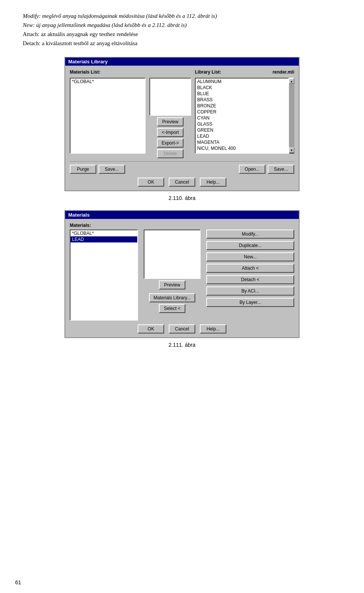 The height and width of the screenshot is (593, 364). Describe the element at coordinates (170, 132) in the screenshot. I see `import-button: <-Import` at that location.